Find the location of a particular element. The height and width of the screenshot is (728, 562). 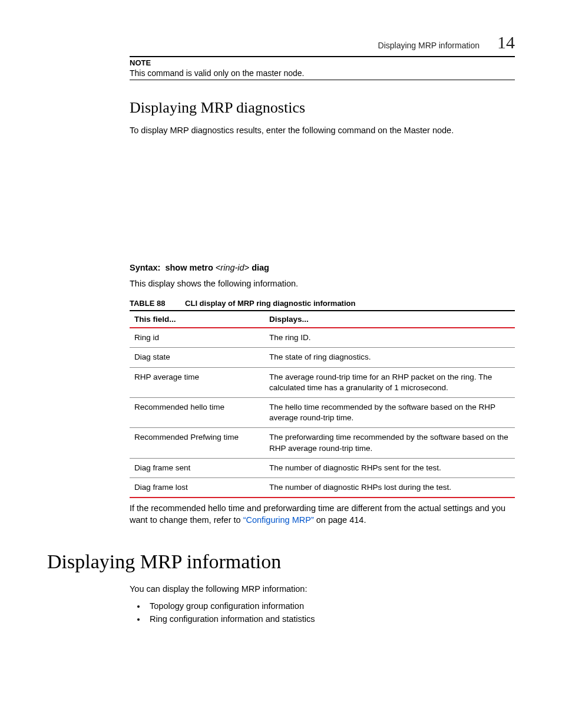

intro-diagnostics: To display MRP diagnostics results, ente… is located at coordinates (322, 131).